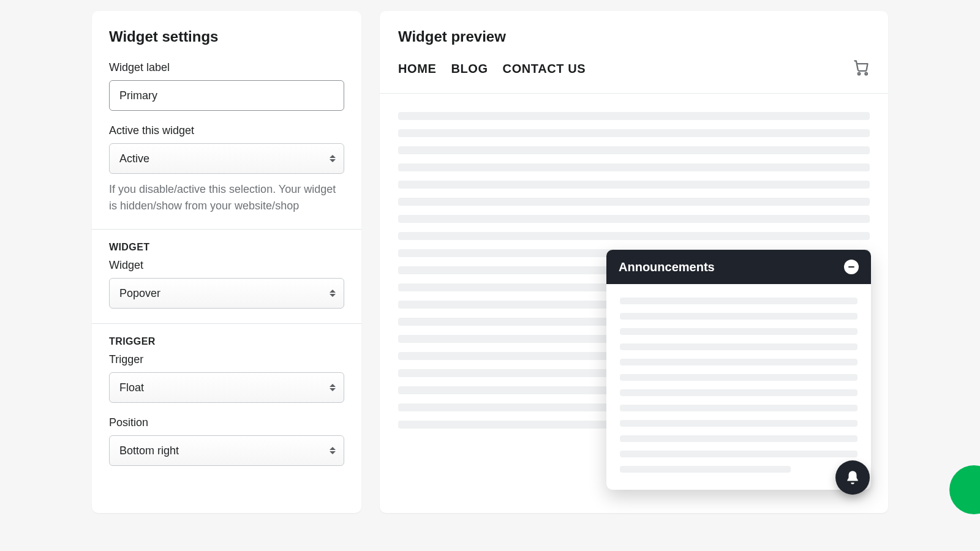  What do you see at coordinates (227, 37) in the screenshot?
I see `settings-title: Widget settings` at bounding box center [227, 37].